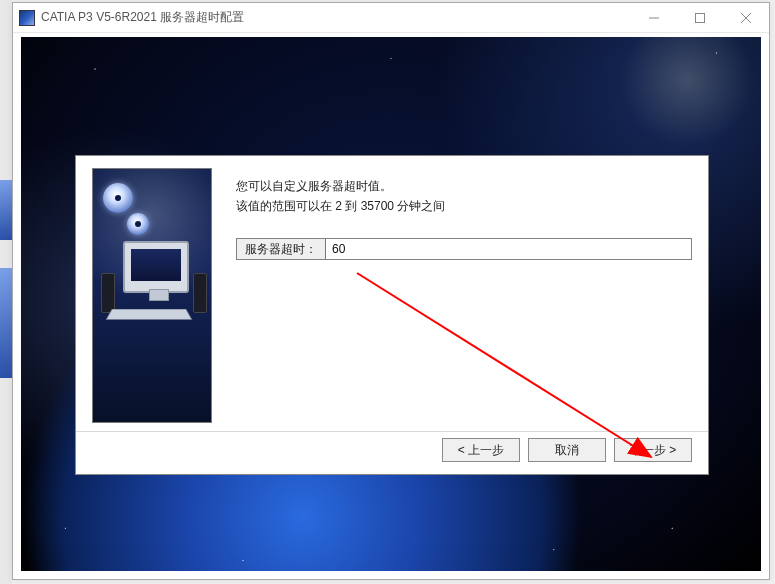 This screenshot has width=775, height=584. I want to click on next-button: 下一步 >, so click(653, 450).